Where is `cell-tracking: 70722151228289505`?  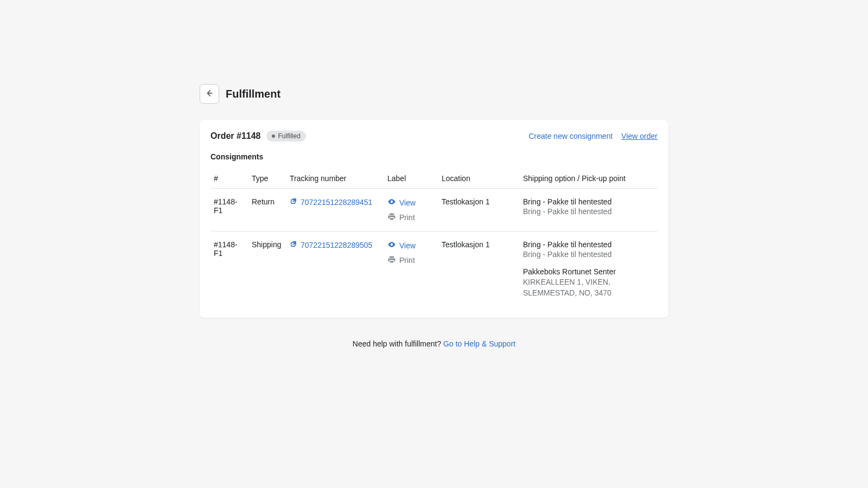 cell-tracking: 70722151228289505 is located at coordinates (335, 269).